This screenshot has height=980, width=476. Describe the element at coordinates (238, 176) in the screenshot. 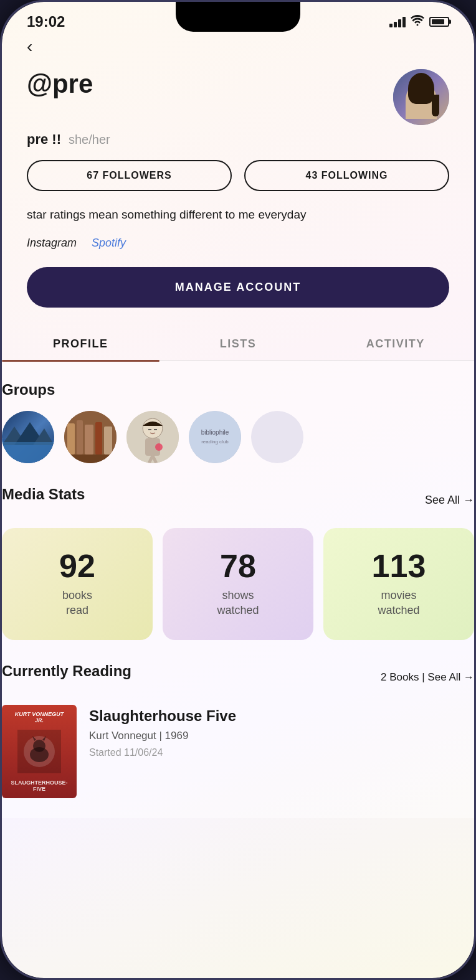

I see `follow-row: 67 FOLLOWERS 43 FOLLOWING` at that location.